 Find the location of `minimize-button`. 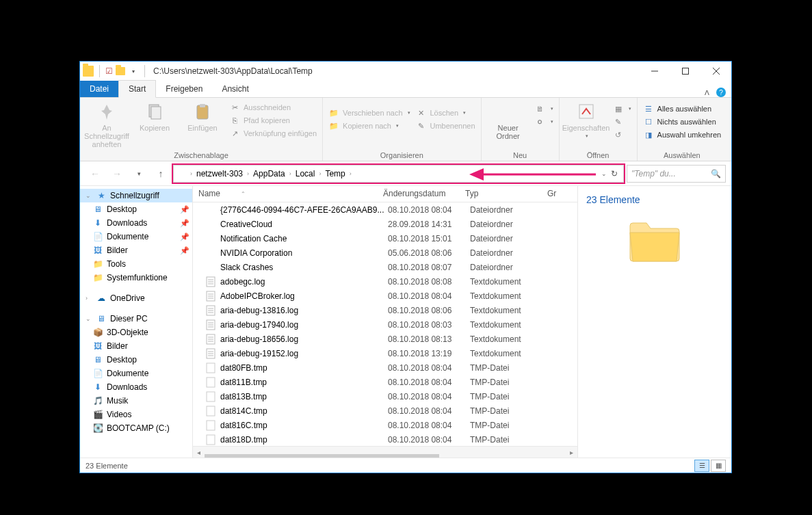

minimize-button is located at coordinates (654, 71).